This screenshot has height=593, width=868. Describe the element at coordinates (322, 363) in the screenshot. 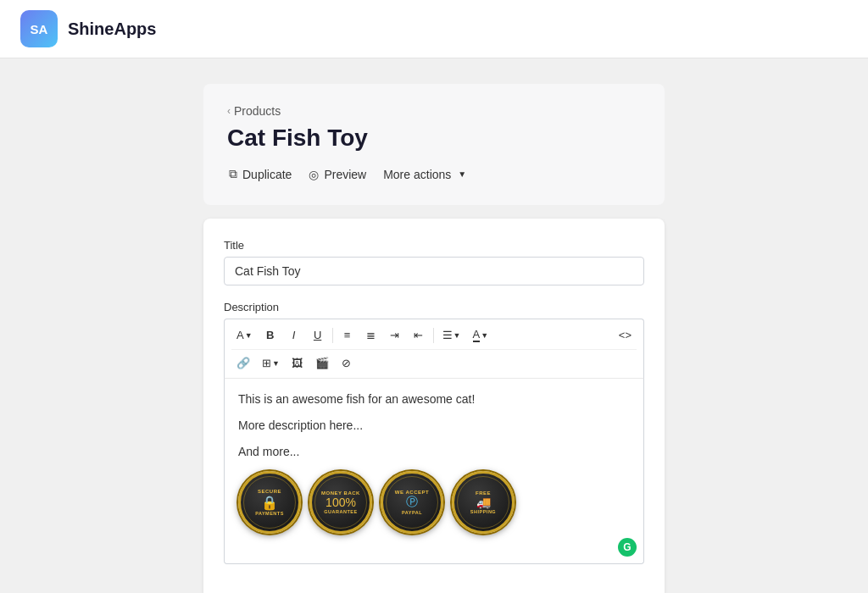

I see `video-button: 🎬` at that location.